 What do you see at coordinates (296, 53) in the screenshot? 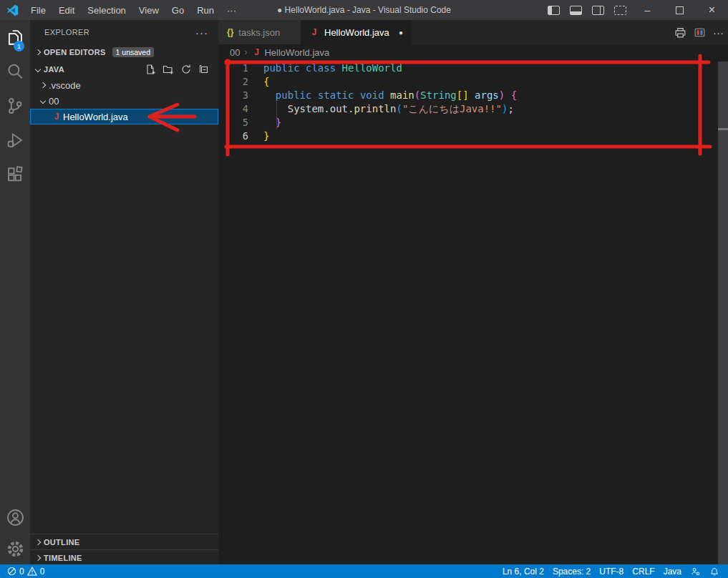
I see `breadcrumb-file: HelloWorld.java` at bounding box center [296, 53].